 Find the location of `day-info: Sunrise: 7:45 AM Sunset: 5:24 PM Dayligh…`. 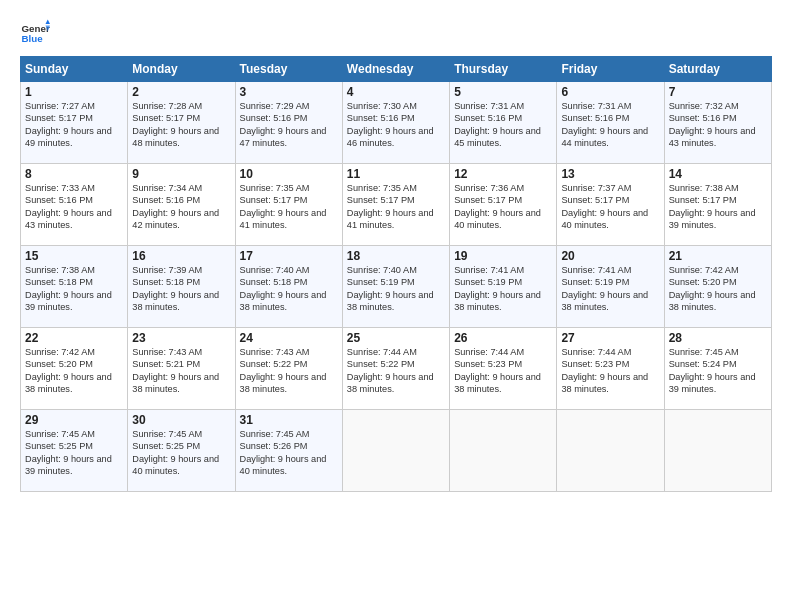

day-info: Sunrise: 7:45 AM Sunset: 5:24 PM Dayligh… is located at coordinates (718, 371).